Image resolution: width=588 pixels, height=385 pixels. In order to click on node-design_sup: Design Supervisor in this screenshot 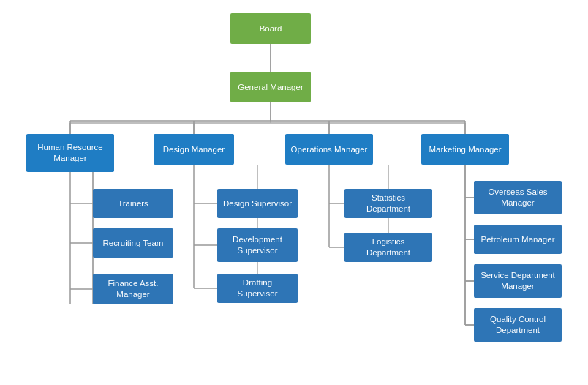, I will do `click(257, 203)`.